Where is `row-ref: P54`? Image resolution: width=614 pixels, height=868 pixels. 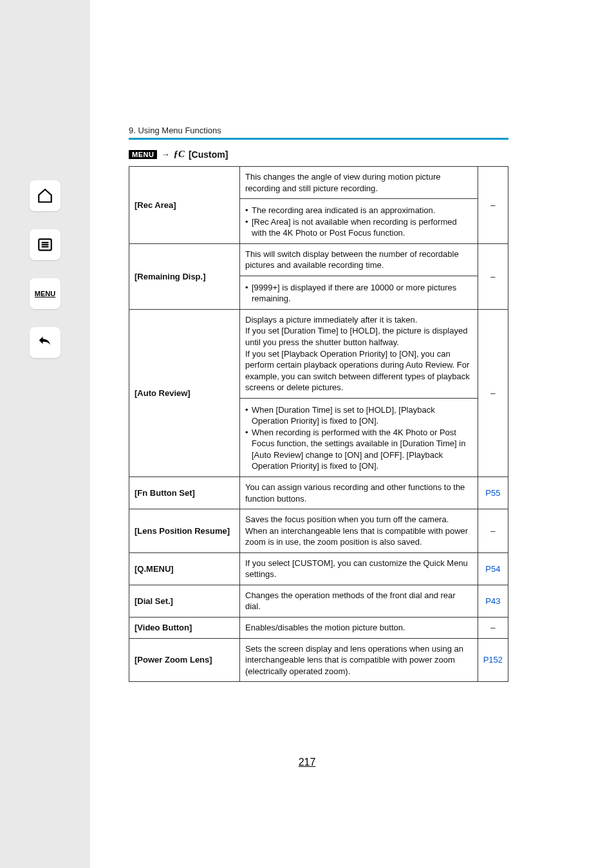
row-ref: P54 is located at coordinates (493, 569).